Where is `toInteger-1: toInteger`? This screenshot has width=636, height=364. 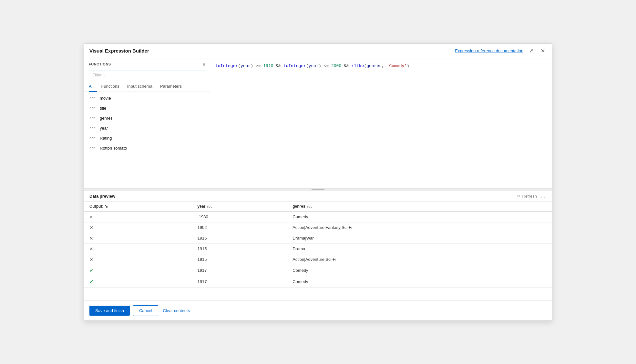 toInteger-1: toInteger is located at coordinates (227, 66).